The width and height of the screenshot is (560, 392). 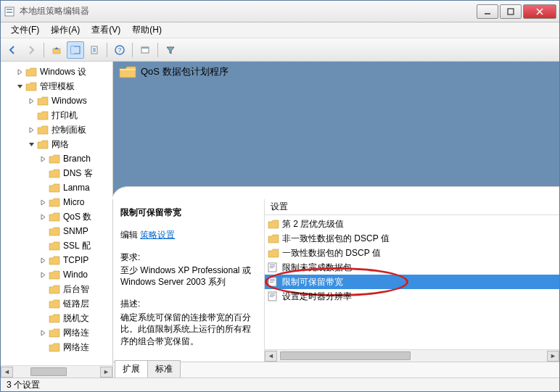 I want to click on tree-item: Windows 设, so click(x=57, y=72).